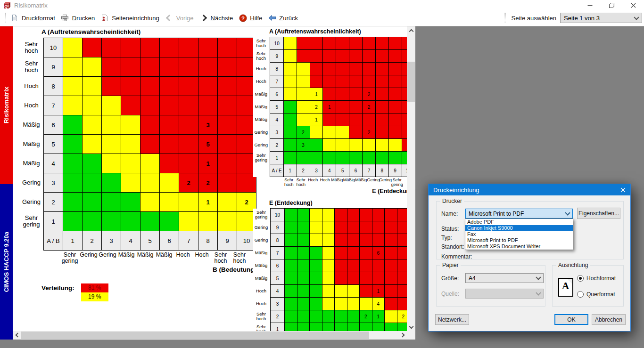 The width and height of the screenshot is (644, 348). I want to click on restore-button, so click(611, 5).